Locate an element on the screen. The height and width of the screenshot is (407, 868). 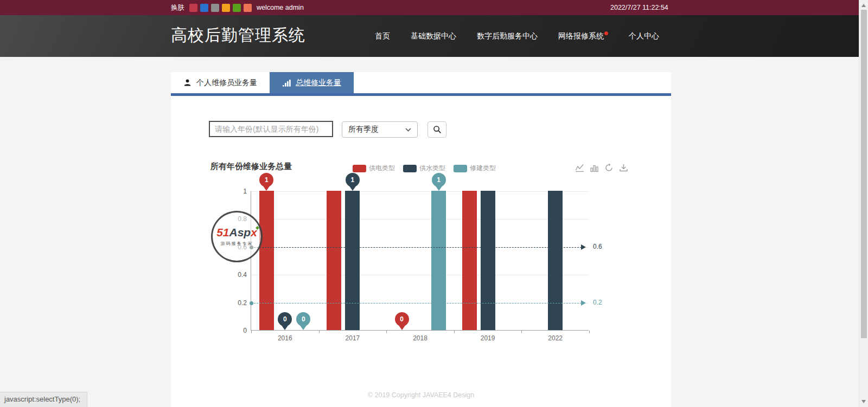
legend-label: 修建类型 is located at coordinates (483, 168).